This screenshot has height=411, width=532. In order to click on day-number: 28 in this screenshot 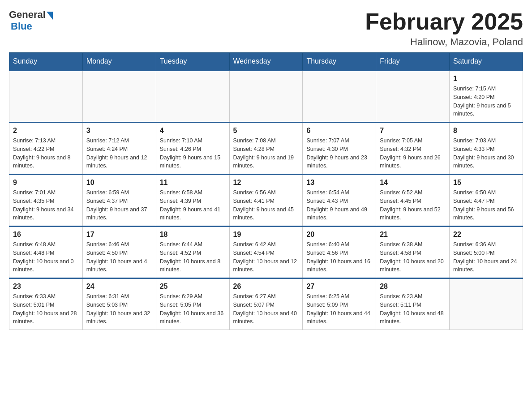, I will do `click(413, 287)`.